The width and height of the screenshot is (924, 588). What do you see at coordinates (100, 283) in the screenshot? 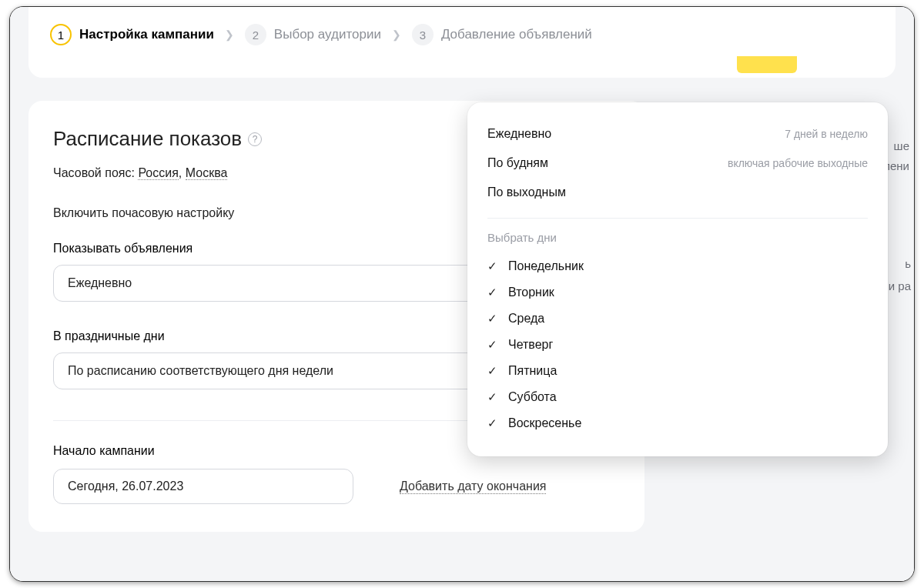
I see `show-ads-value: Ежедневно` at bounding box center [100, 283].